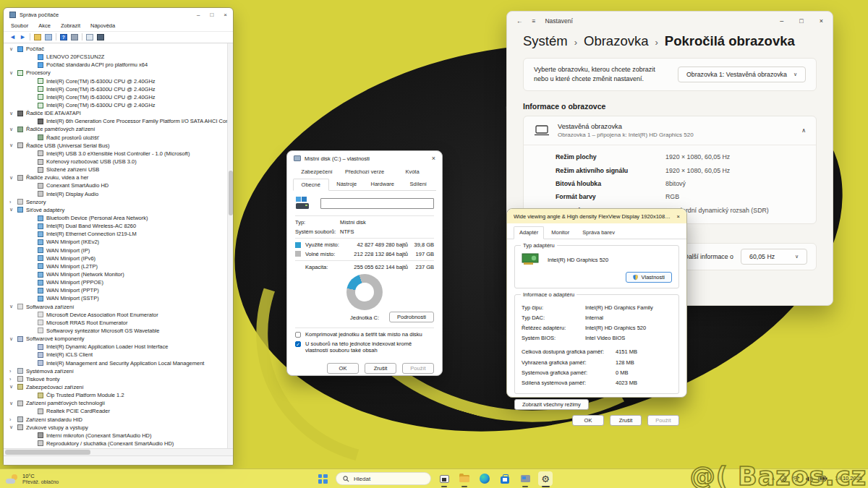  Describe the element at coordinates (119, 178) in the screenshot. I see `tree-item: ∨ Řadiče zvuku, videa a her` at that location.